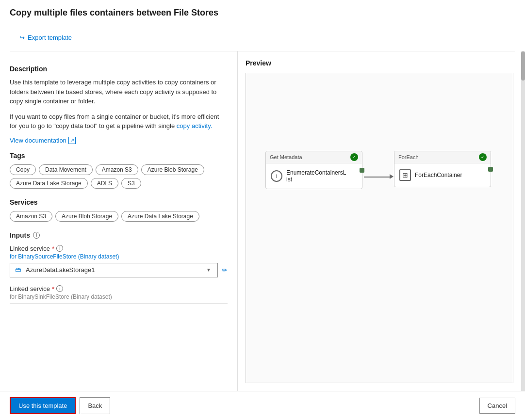  Describe the element at coordinates (118, 248) in the screenshot. I see `linked-service-1-label: Linked service * i` at that location.